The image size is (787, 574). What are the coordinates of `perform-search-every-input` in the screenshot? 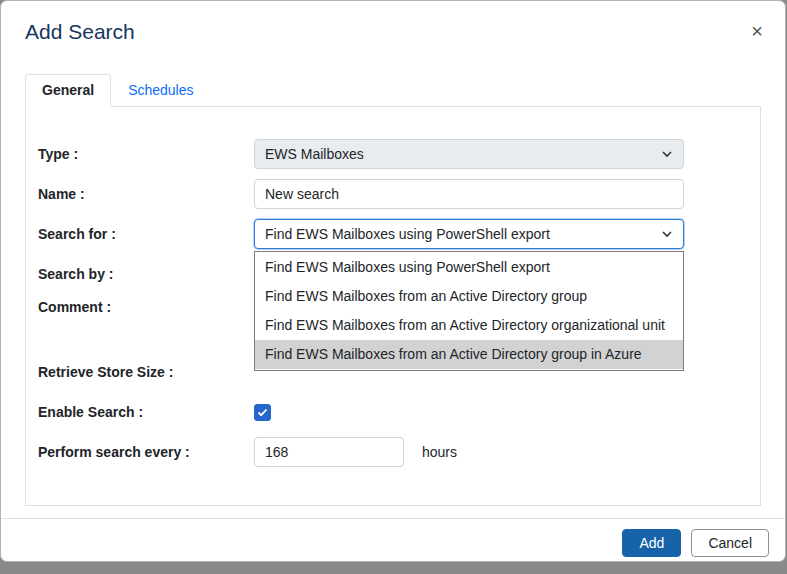 It's located at (329, 452).